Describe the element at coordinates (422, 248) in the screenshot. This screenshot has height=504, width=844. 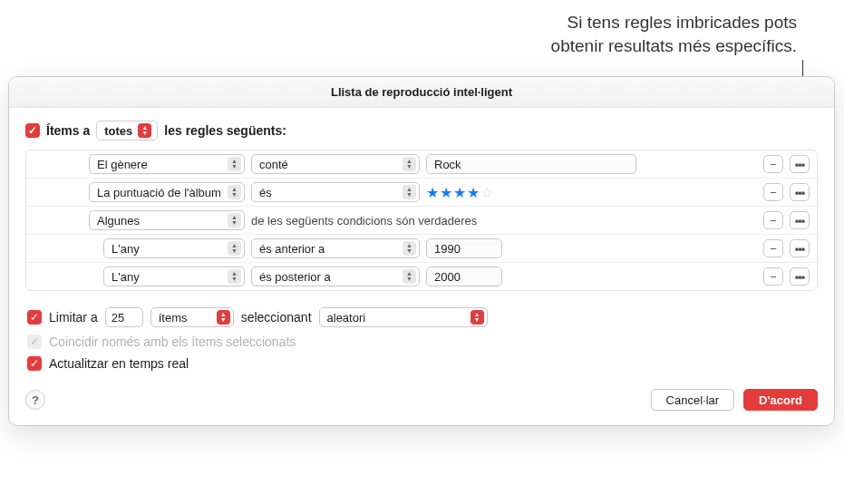
I see `rule-row: L'any ▲▼ és anterior a ▲▼ 1990 − •••` at that location.